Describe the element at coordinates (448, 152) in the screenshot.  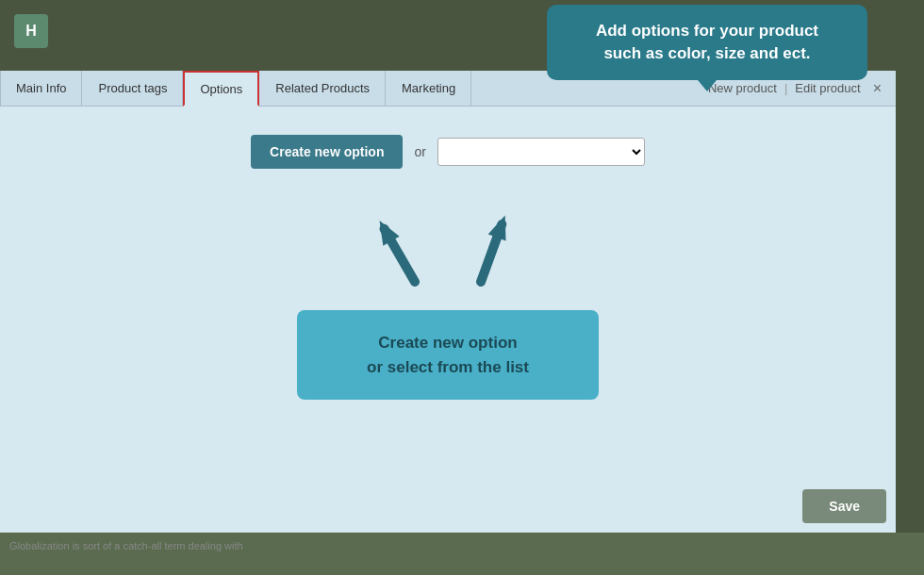
I see `create-option-row: Create new option or` at that location.